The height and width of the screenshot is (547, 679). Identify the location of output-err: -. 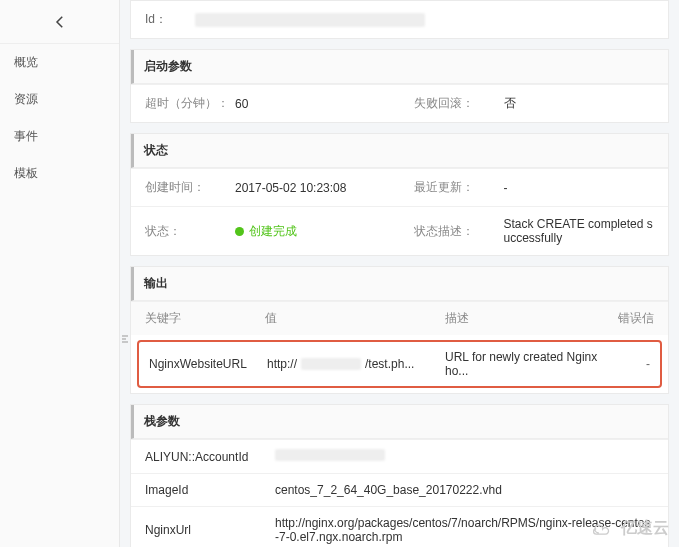
(627, 364).